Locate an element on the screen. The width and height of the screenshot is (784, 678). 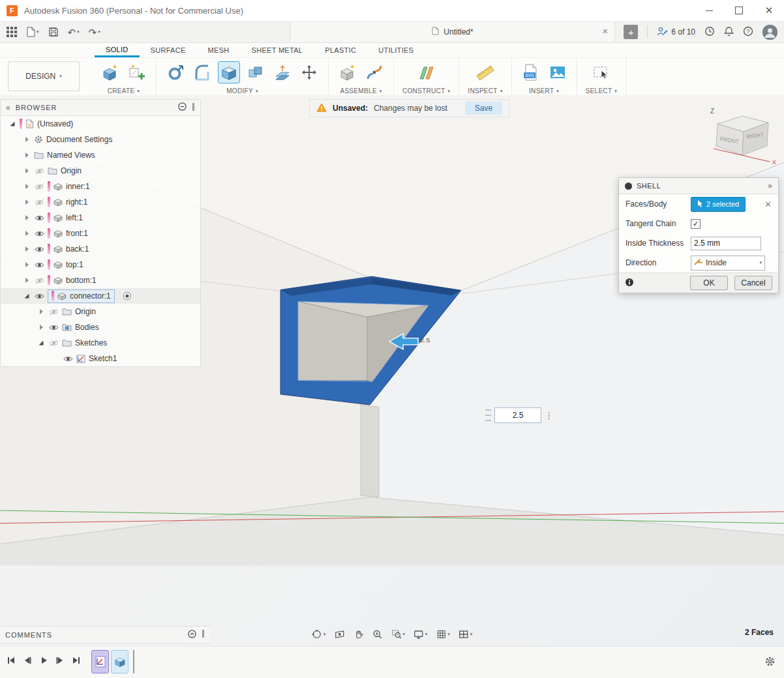
undo-button: ↶▾ is located at coordinates (74, 33).